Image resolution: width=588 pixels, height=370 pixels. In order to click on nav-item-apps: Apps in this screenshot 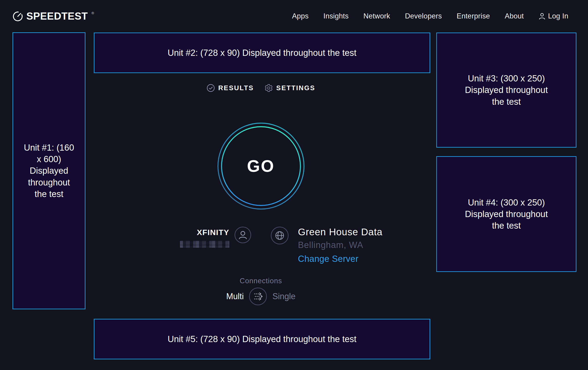, I will do `click(300, 16)`.